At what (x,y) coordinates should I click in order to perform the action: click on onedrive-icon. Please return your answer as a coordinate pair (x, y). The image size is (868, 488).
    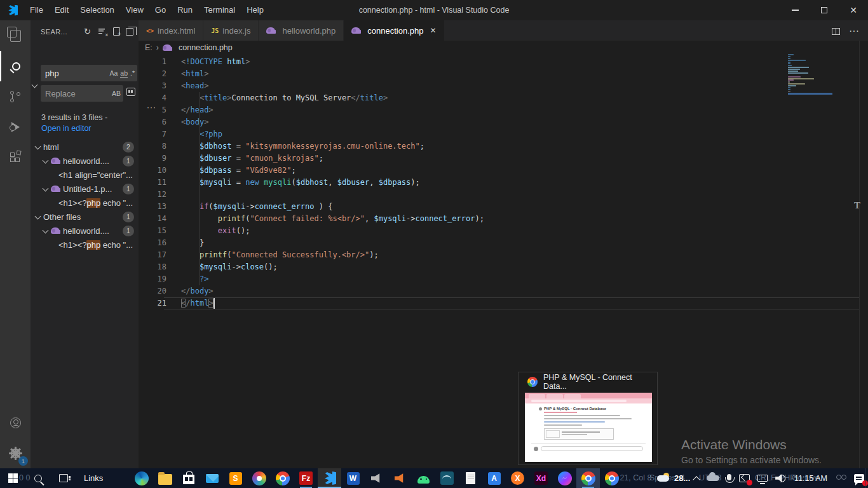
    Looking at the image, I should click on (713, 478).